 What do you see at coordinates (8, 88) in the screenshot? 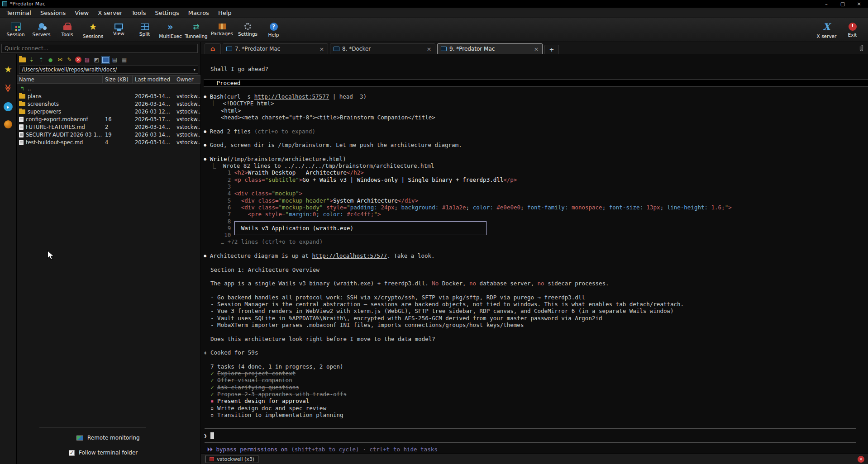
I see `scroll-icon: ≫` at bounding box center [8, 88].